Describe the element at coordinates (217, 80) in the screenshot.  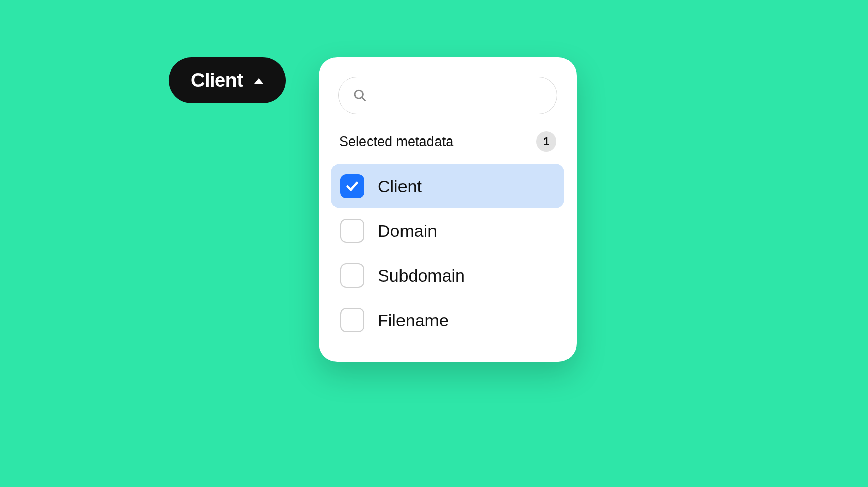
I see `filter-pill-label: Client` at that location.